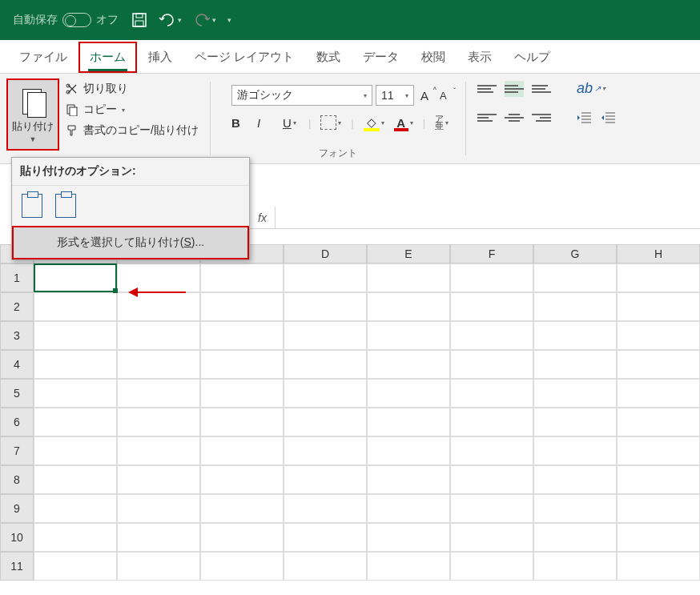 This screenshot has width=700, height=595. I want to click on qat-customize: ▾, so click(229, 20).